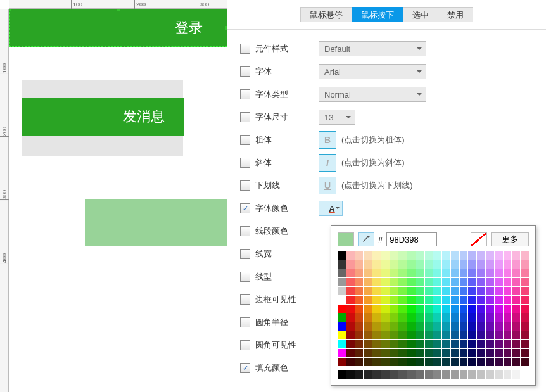 The image size is (546, 392). What do you see at coordinates (156, 222) in the screenshot?
I see `widget-green-rect` at bounding box center [156, 222].